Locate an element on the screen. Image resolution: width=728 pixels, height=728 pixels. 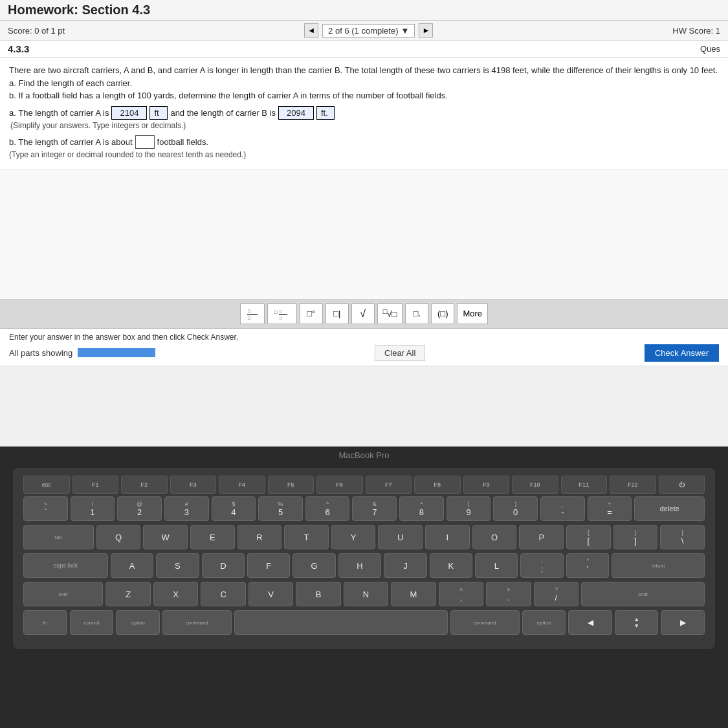
key-x: X is located at coordinates (176, 594).